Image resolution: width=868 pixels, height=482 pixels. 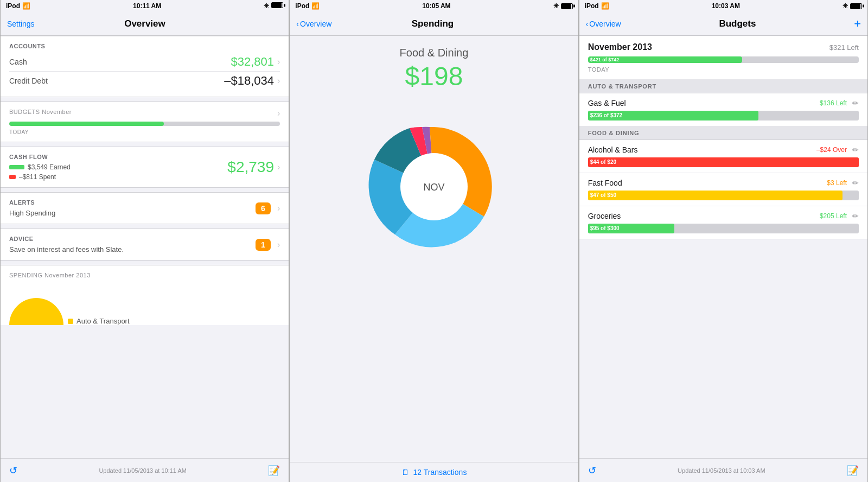 What do you see at coordinates (724, 103) in the screenshot?
I see `gas-fuel-header: Gas & Fuel $136 Left ✏` at bounding box center [724, 103].